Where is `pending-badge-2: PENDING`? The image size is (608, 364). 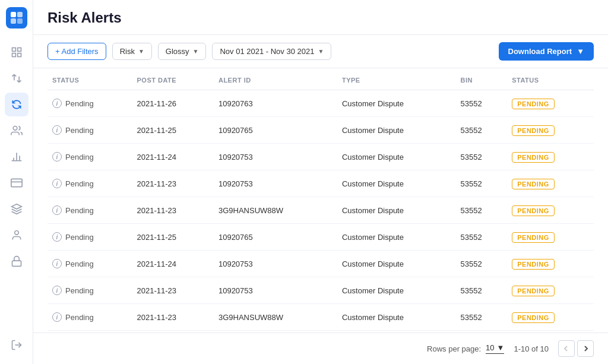
pending-badge-2: PENDING is located at coordinates (533, 157).